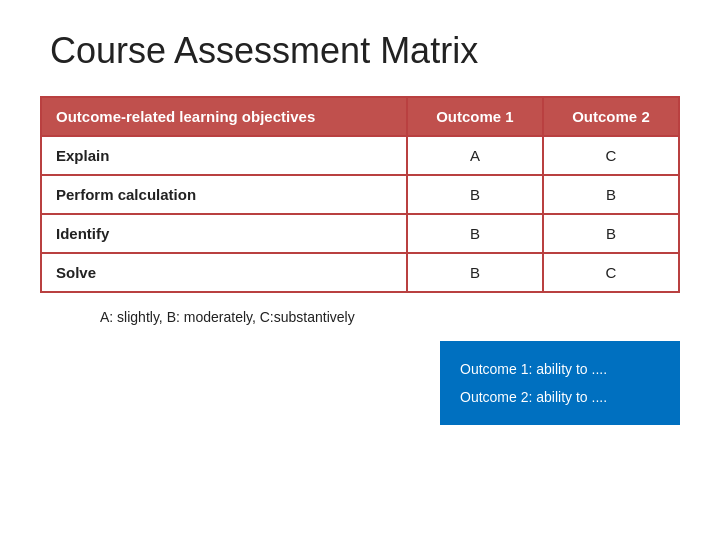 Image resolution: width=720 pixels, height=540 pixels. Describe the element at coordinates (224, 156) in the screenshot. I see `row-label-explain: Explain` at that location.